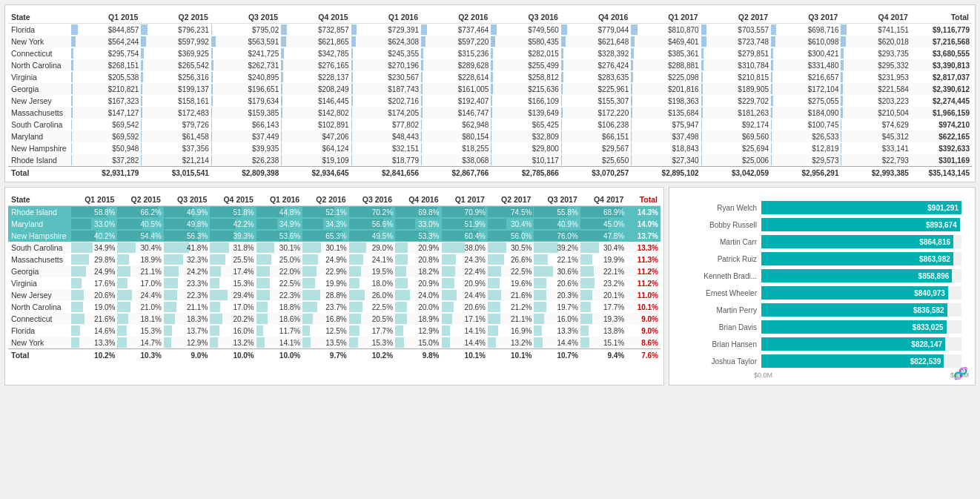 This screenshot has width=980, height=499. What do you see at coordinates (666, 30) in the screenshot?
I see `value-cell: $810,870` at bounding box center [666, 30].